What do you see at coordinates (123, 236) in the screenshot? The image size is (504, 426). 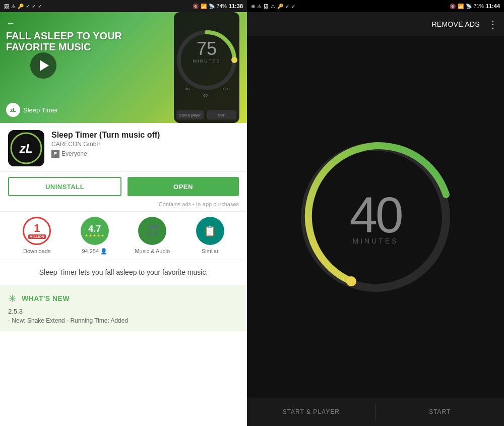 I see `stats-row: 1 MILLION Downloads 4.7 ★★★★★ 94,254 👤 🎵…` at bounding box center [123, 236].